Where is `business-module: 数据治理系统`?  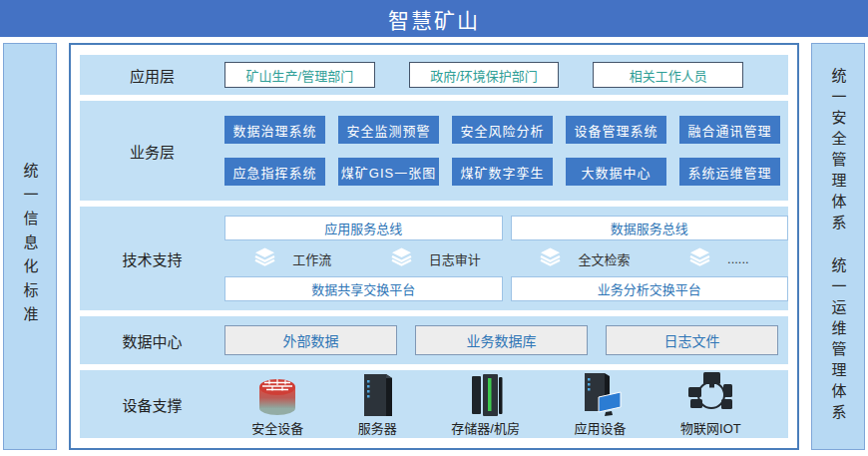 business-module: 数据治理系统 is located at coordinates (275, 130).